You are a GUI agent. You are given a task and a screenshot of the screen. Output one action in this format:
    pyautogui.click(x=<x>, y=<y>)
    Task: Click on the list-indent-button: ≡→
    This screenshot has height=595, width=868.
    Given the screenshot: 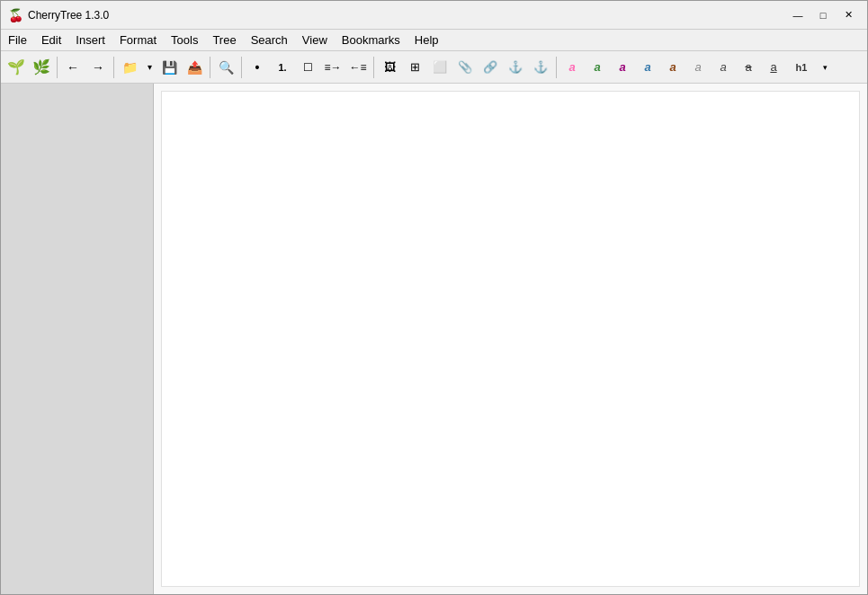 What is the action you would take?
    pyautogui.click(x=333, y=67)
    